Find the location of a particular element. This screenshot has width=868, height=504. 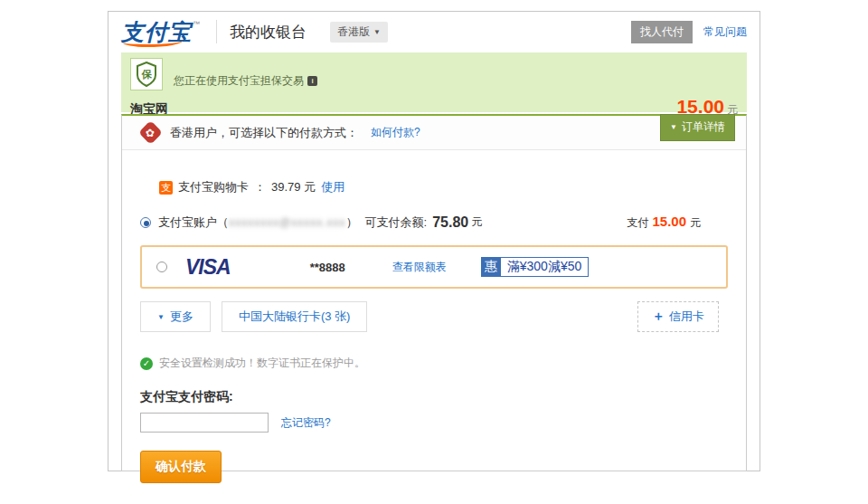

confirm-payment-button: 确认付款 is located at coordinates (181, 467).